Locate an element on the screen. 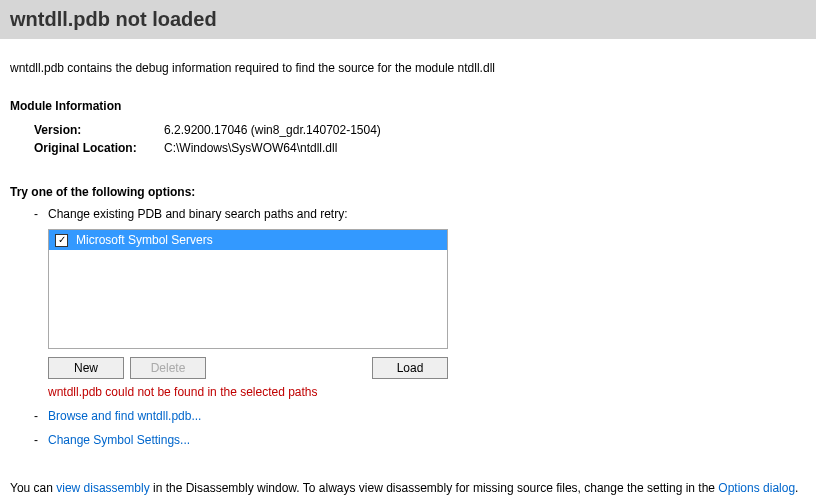  option-change-settings: - Change Symbol Settings... is located at coordinates (420, 440).